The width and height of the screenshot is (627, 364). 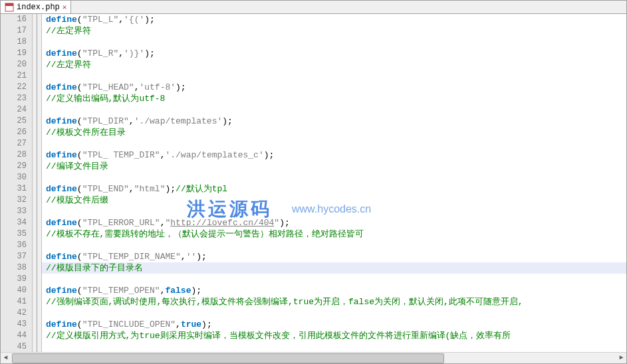 I want to click on line-number: 25, so click(x=13, y=121).